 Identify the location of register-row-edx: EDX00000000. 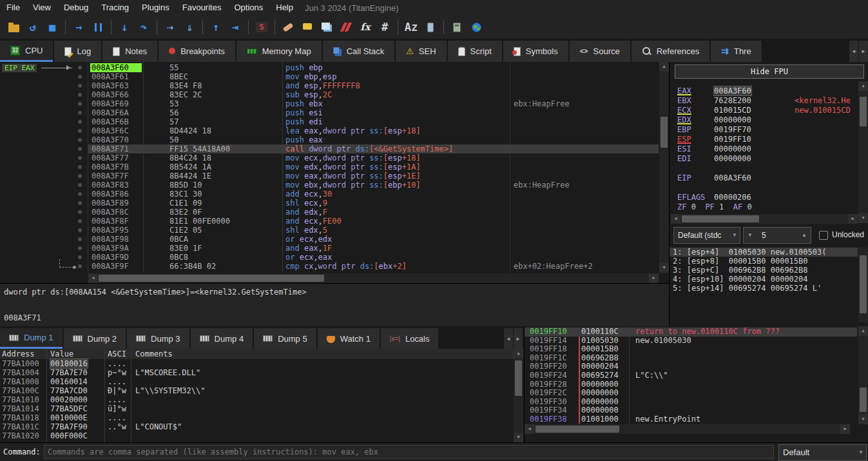
(767, 120).